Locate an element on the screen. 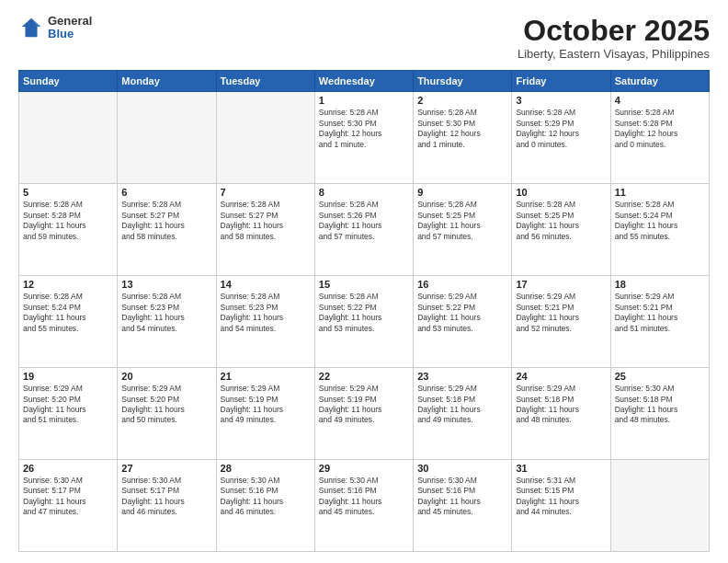  calendar-cell: 8Sunrise: 5:28 AMSunset: 5:26 PMDaylight… is located at coordinates (364, 230).